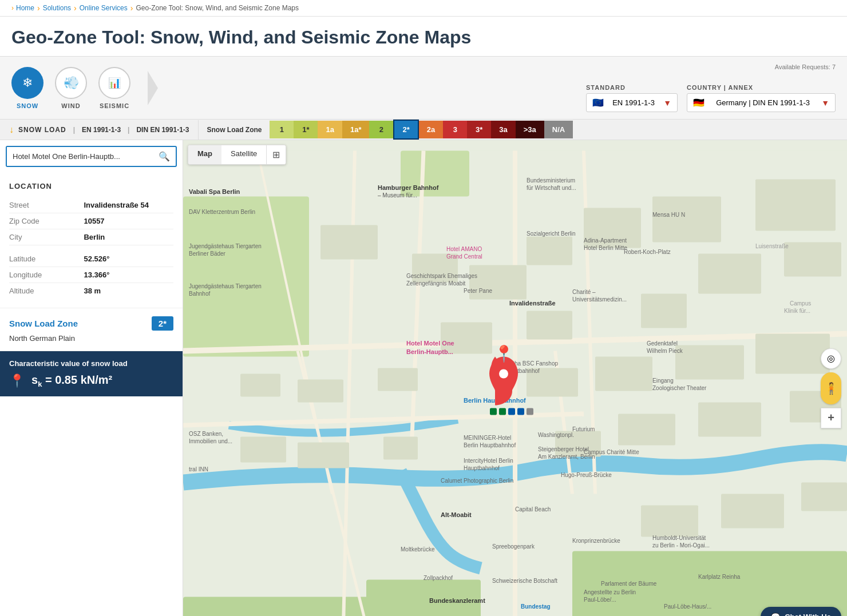  Describe the element at coordinates (92, 157) in the screenshot. I see `search-box: 🔍` at that location.